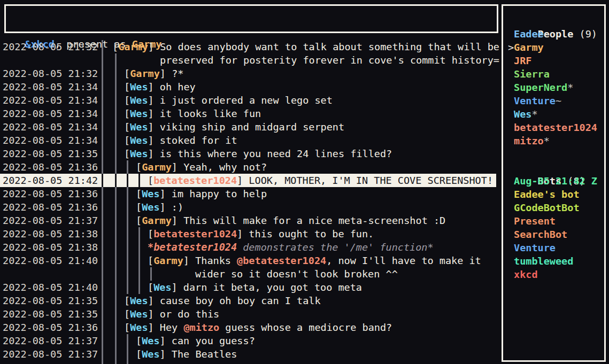  I want to click on bots-section-header: Bots (8), so click(554, 168).